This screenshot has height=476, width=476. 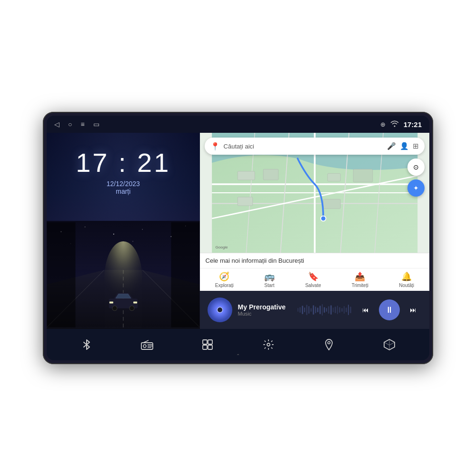 What do you see at coordinates (403, 146) in the screenshot?
I see `map-search-icons: 🎤 👤 ⊞` at bounding box center [403, 146].